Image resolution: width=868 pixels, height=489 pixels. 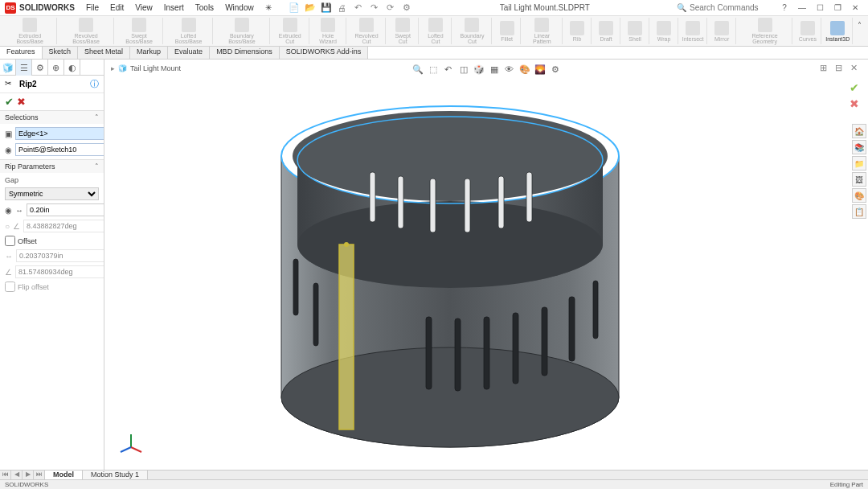 I want to click on ribbon-swept-cut: Swept Cut, so click(x=403, y=31).